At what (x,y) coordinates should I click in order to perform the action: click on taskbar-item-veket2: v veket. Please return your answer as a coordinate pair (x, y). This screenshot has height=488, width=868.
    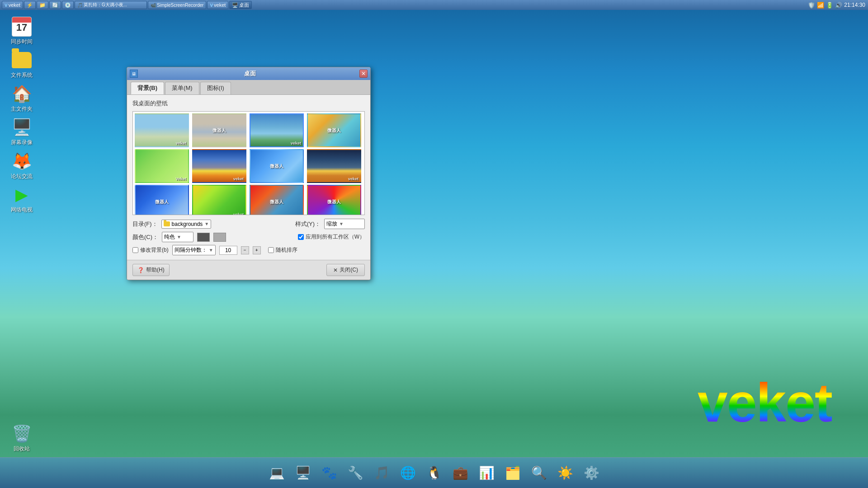
    Looking at the image, I should click on (218, 5).